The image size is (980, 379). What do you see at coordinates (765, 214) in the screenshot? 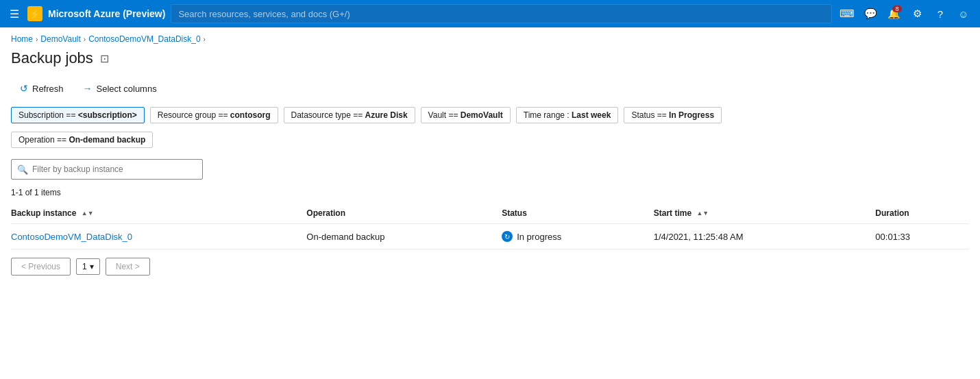
I see `col-start-time: Start time ▲▼` at bounding box center [765, 214].